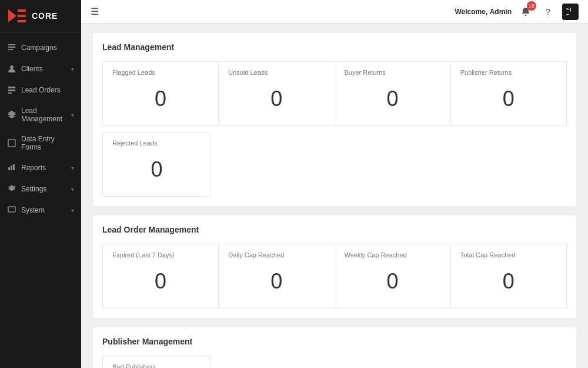 The width and height of the screenshot is (588, 368). Describe the element at coordinates (526, 12) in the screenshot. I see `notification-button: 18` at that location.